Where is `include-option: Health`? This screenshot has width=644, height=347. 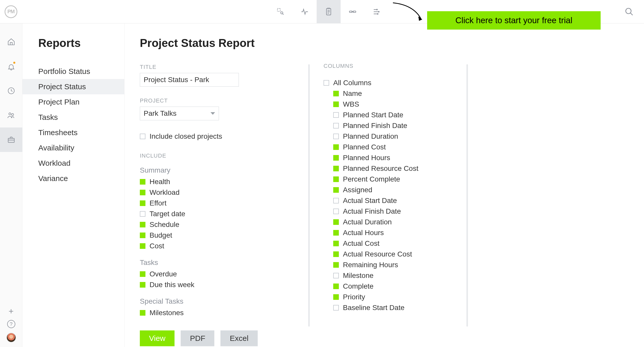
include-option: Health is located at coordinates (229, 182).